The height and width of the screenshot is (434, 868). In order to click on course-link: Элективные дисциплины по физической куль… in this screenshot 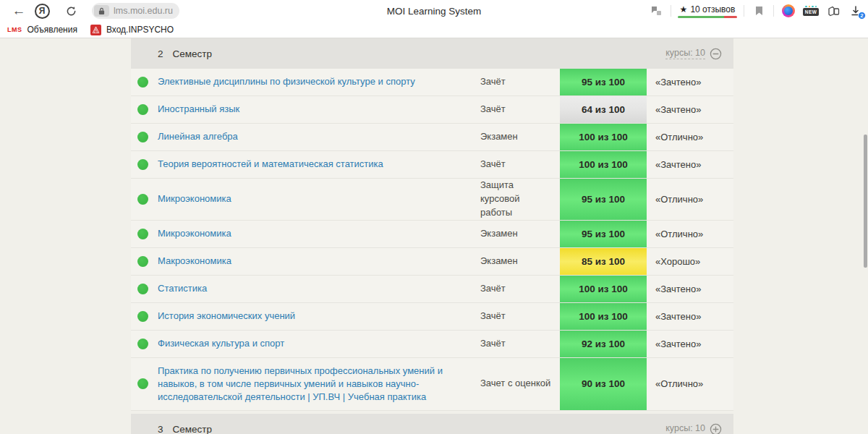, I will do `click(286, 82)`.